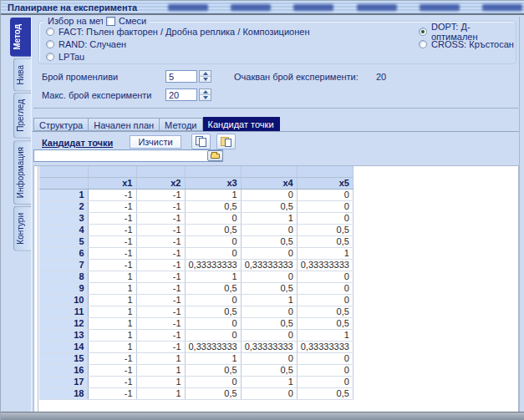 The image size is (524, 420). What do you see at coordinates (22, 172) in the screenshot?
I see `sidebar-tab-informatsiya: Информация` at bounding box center [22, 172].